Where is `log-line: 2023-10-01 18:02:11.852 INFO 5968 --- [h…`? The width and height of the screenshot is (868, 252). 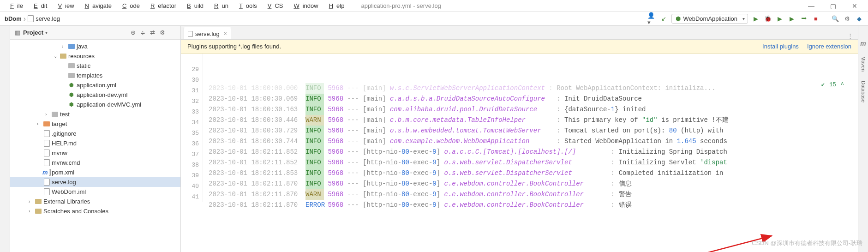
log-line: 2023-10-01 18:02:11.852 INFO 5968 --- [h… is located at coordinates (533, 162).